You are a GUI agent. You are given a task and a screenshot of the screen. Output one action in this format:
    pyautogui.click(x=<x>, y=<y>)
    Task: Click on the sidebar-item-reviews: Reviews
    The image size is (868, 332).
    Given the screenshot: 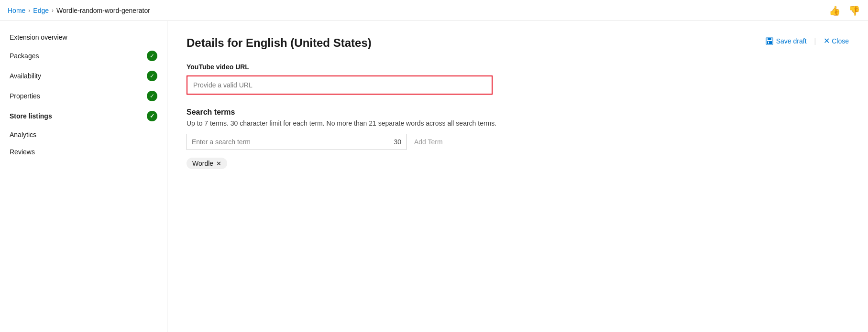 What is the action you would take?
    pyautogui.click(x=83, y=152)
    